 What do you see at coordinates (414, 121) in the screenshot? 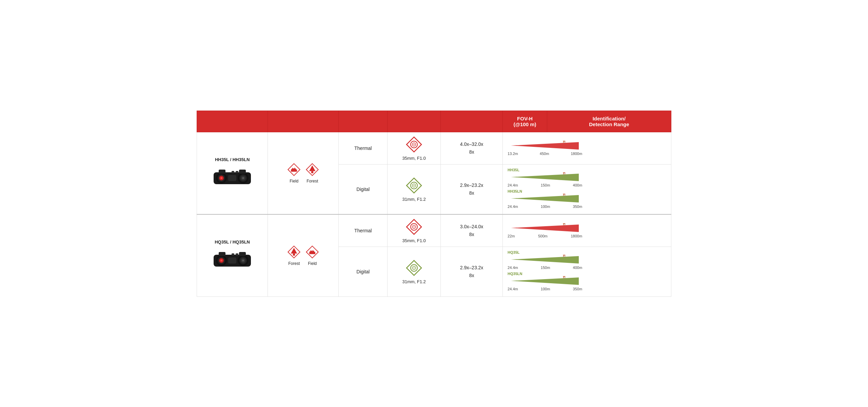
I see `col-lens` at bounding box center [414, 121].